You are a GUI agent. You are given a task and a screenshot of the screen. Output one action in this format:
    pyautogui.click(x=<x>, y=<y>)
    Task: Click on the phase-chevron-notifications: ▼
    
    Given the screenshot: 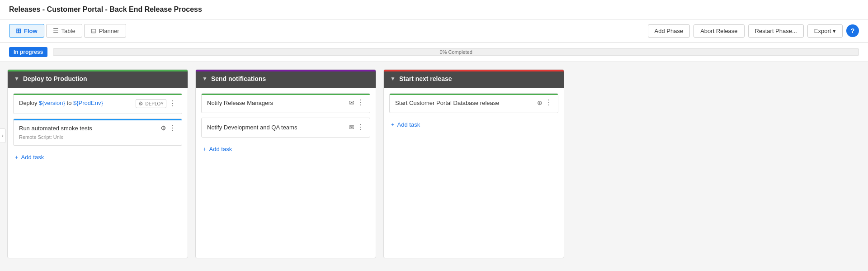 What is the action you would take?
    pyautogui.click(x=205, y=79)
    